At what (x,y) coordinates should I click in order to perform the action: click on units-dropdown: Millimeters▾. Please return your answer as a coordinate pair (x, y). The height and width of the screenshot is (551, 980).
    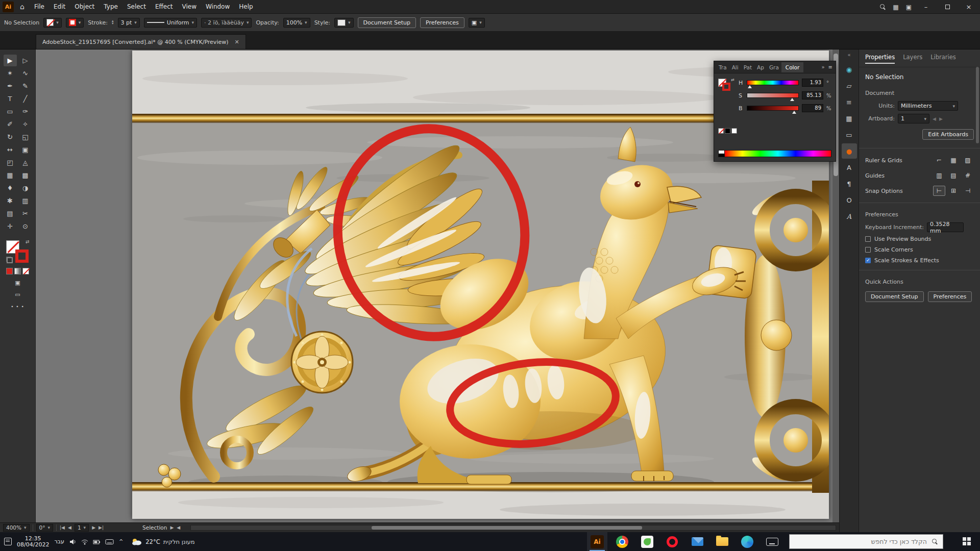
    Looking at the image, I should click on (928, 106).